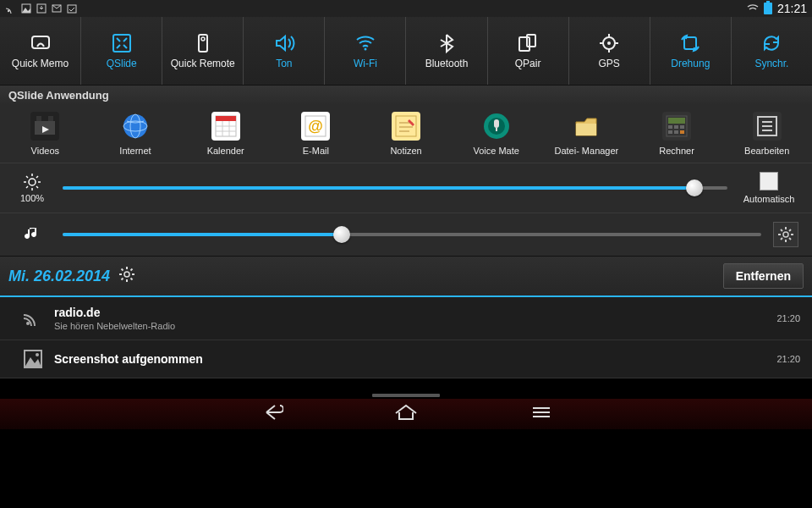  What do you see at coordinates (677, 134) in the screenshot?
I see `qslide-app-rechner: Rechner` at bounding box center [677, 134].